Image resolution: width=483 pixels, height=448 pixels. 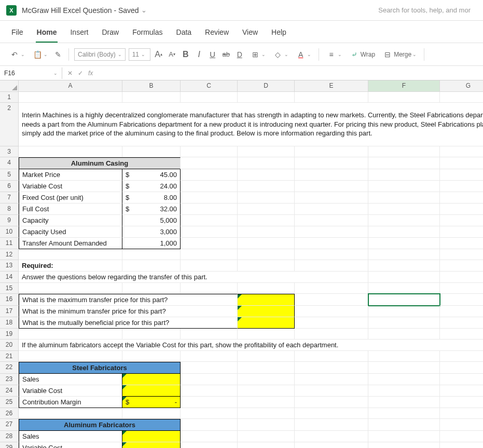 What do you see at coordinates (9, 356) in the screenshot?
I see `row-header: 21` at bounding box center [9, 356].